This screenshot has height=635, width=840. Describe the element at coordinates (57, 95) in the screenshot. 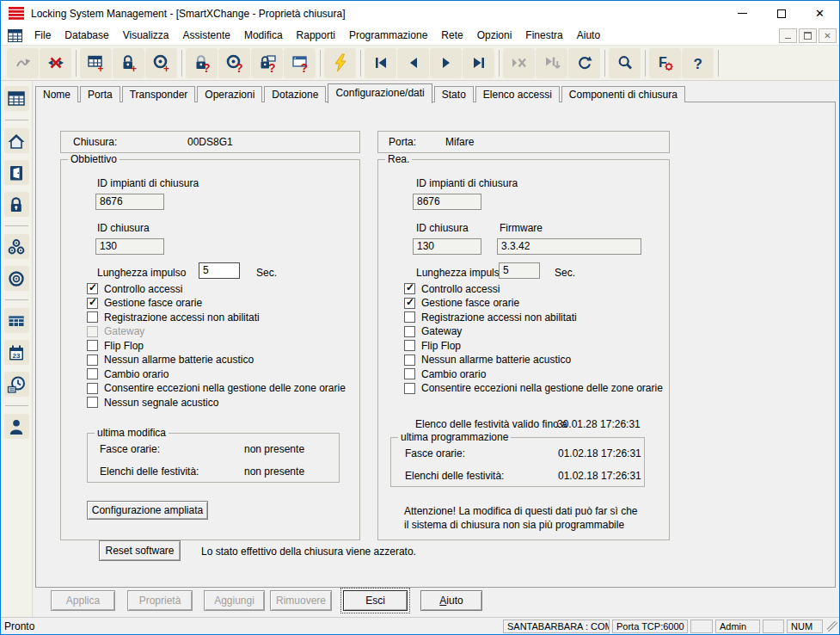

I see `tab-nome: Nome` at that location.